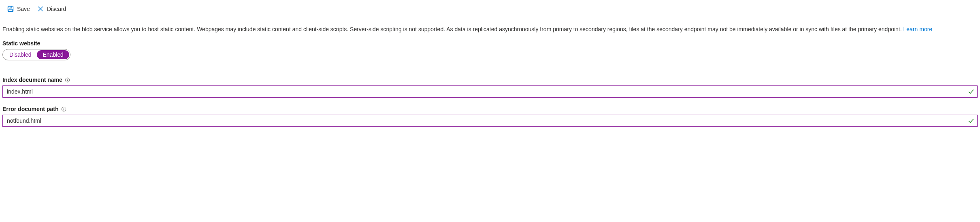 This screenshot has width=980, height=222. What do you see at coordinates (490, 87) in the screenshot?
I see `index-document-field: Index document name` at bounding box center [490, 87].